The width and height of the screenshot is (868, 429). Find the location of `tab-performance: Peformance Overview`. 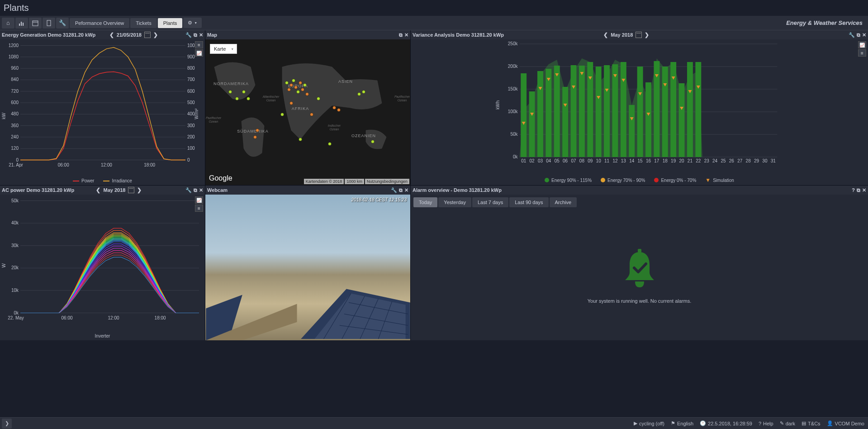

tab-performance: Peformance Overview is located at coordinates (100, 23).